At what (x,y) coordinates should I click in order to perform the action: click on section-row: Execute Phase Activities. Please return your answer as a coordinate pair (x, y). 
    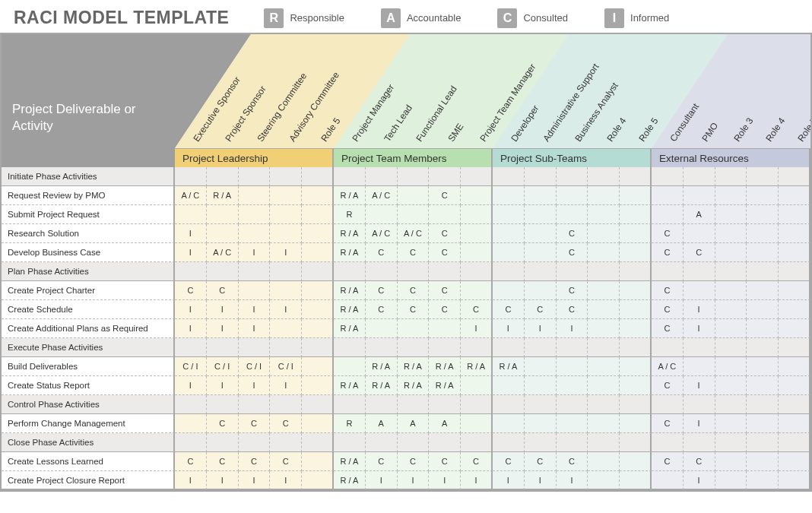
    Looking at the image, I should click on (406, 348).